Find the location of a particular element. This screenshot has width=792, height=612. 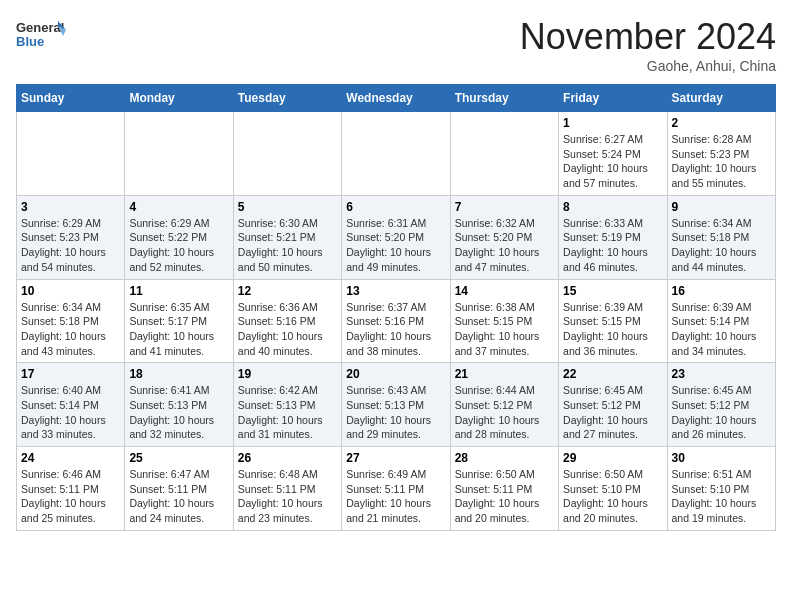

day-info: Sunrise: 6:43 AM Sunset: 5:13 PM Dayligh… is located at coordinates (396, 412).